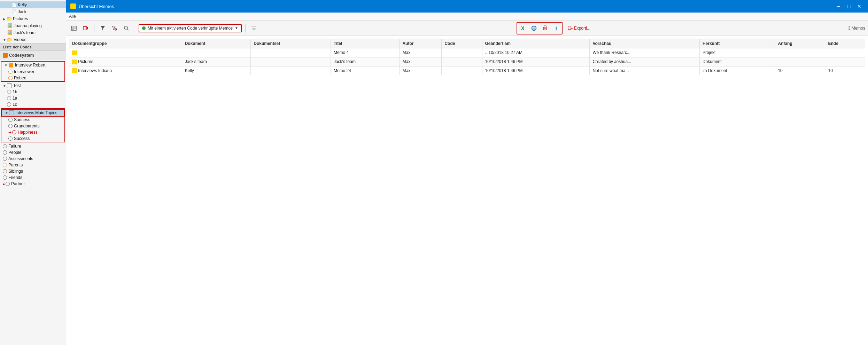  What do you see at coordinates (115, 28) in the screenshot?
I see `filter-clear-button` at bounding box center [115, 28].